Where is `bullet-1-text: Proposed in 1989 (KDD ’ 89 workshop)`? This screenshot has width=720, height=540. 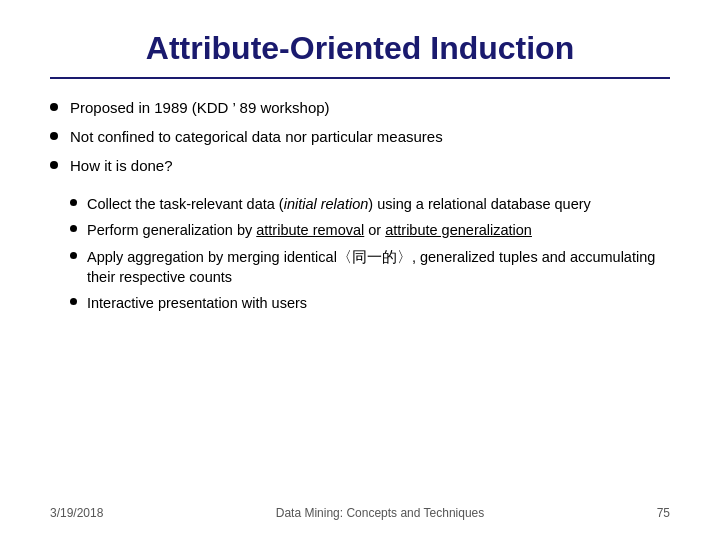 bullet-1-text: Proposed in 1989 (KDD ’ 89 workshop) is located at coordinates (370, 108).